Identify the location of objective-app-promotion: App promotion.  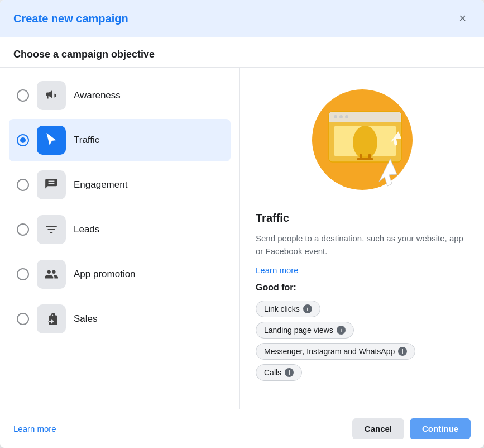
(119, 274).